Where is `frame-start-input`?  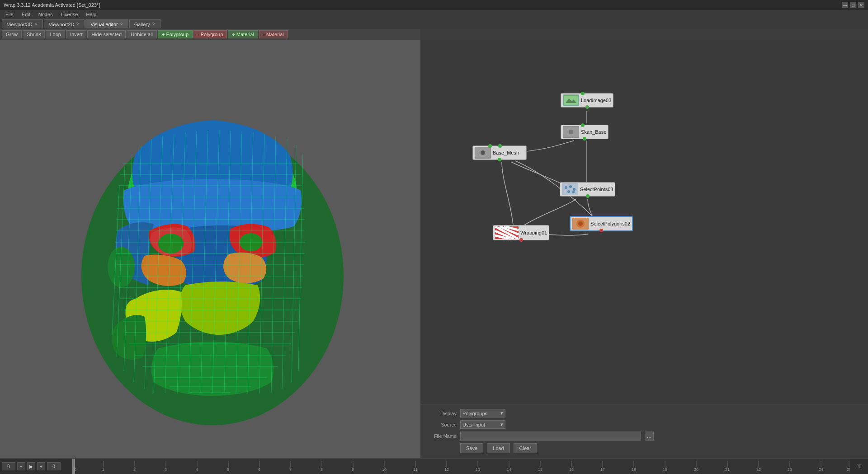
frame-start-input is located at coordinates (9, 466).